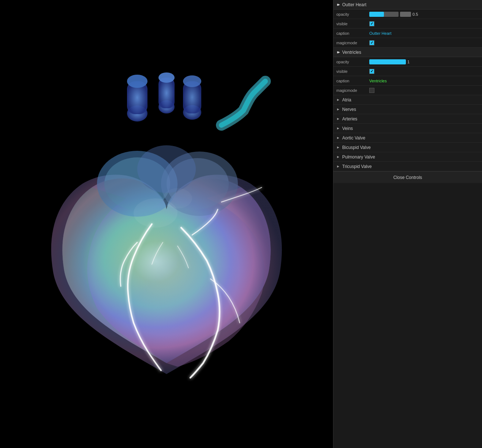  What do you see at coordinates (388, 62) in the screenshot?
I see `ventricles-opacity-fill` at bounding box center [388, 62].